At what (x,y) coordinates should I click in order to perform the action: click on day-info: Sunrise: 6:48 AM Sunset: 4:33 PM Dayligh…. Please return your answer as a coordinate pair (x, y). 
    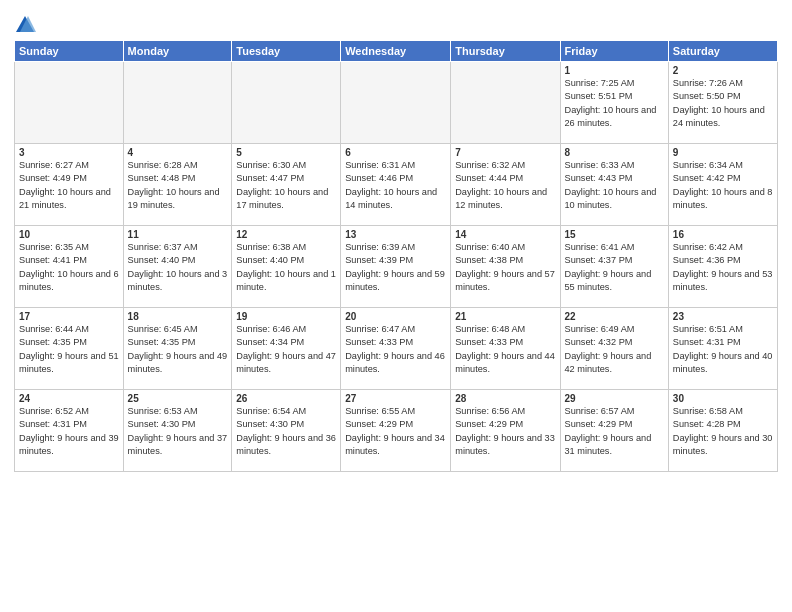
    Looking at the image, I should click on (505, 350).